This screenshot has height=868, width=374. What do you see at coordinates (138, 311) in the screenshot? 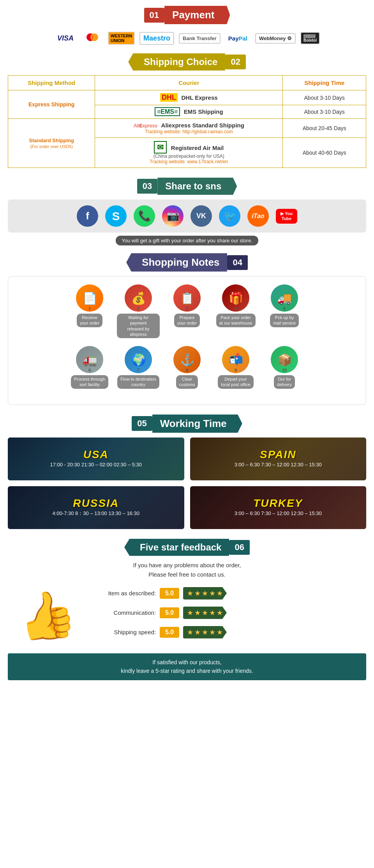
I see `note-item-2: 💰 2 Waiting for paymentreleased by alixp…` at bounding box center [138, 311].